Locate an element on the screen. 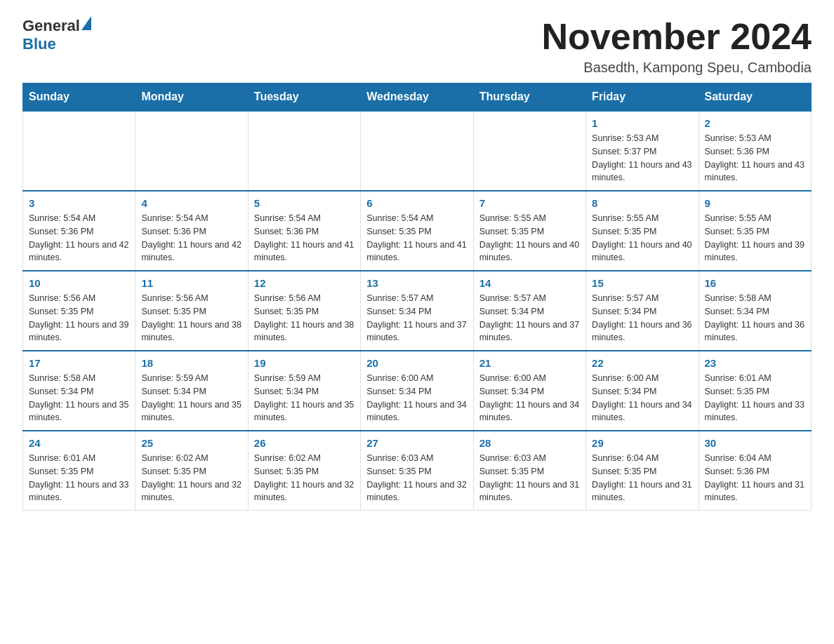 The width and height of the screenshot is (834, 644). logo: General Blue is located at coordinates (57, 35).